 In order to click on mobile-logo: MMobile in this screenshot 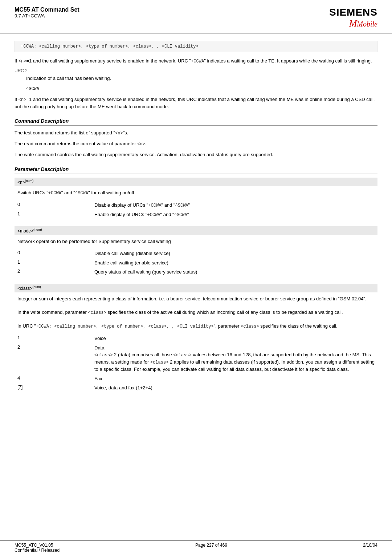, I will do `click(354, 24)`.